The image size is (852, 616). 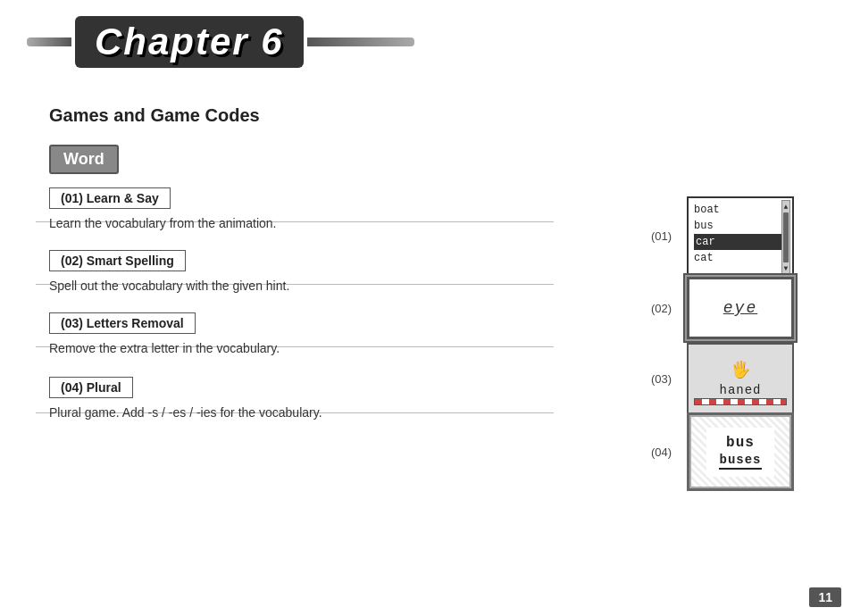 What do you see at coordinates (704, 258) in the screenshot?
I see `word-cat: cat` at bounding box center [704, 258].